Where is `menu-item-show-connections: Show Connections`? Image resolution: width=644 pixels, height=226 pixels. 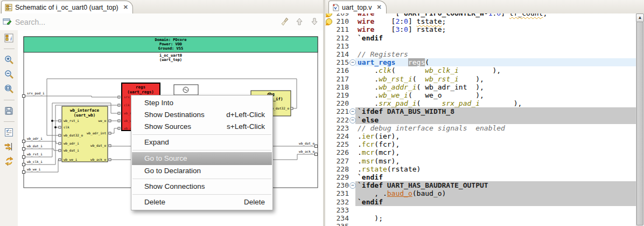 menu-item-show-connections: Show Connections is located at coordinates (202, 187).